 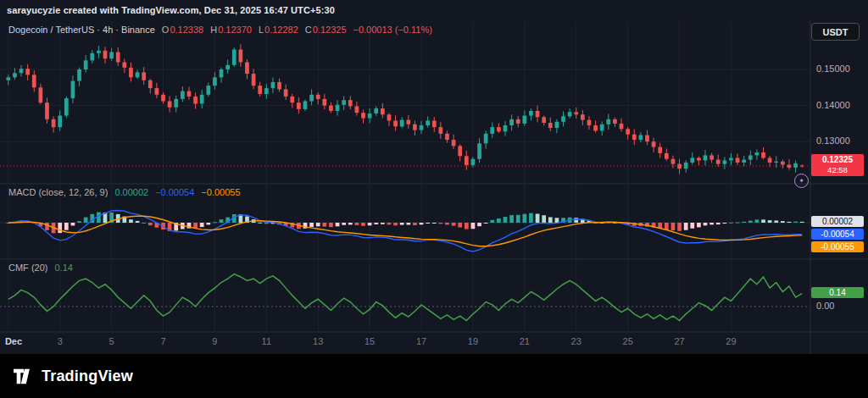 What do you see at coordinates (679, 341) in the screenshot?
I see `time-axis-label: 27` at bounding box center [679, 341].